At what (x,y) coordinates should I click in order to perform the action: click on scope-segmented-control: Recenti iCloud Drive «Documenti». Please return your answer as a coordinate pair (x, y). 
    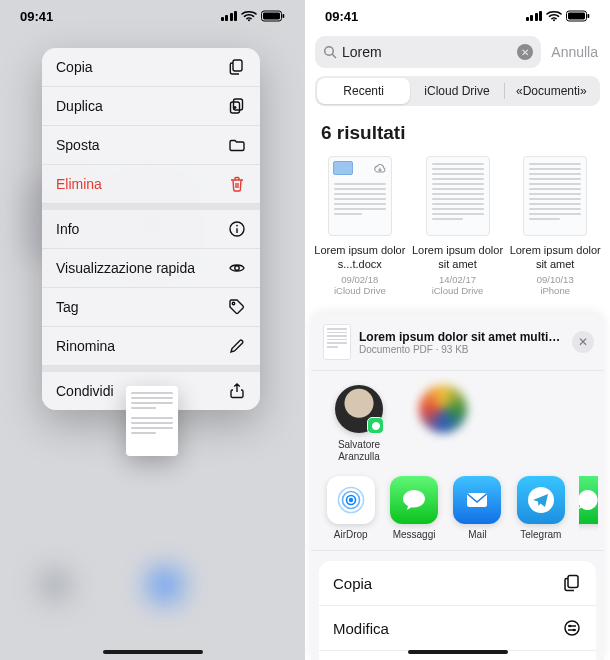
    Looking at the image, I should click on (458, 91).